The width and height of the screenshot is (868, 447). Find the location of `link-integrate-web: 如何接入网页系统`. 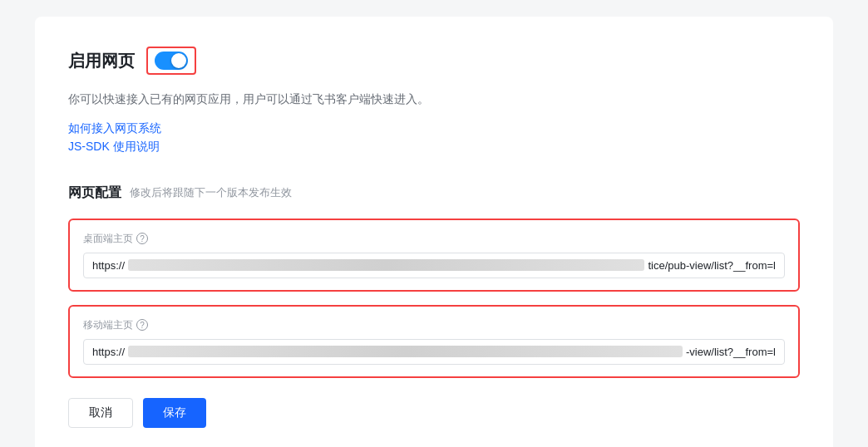

link-integrate-web: 如何接入网页系统 is located at coordinates (434, 129).